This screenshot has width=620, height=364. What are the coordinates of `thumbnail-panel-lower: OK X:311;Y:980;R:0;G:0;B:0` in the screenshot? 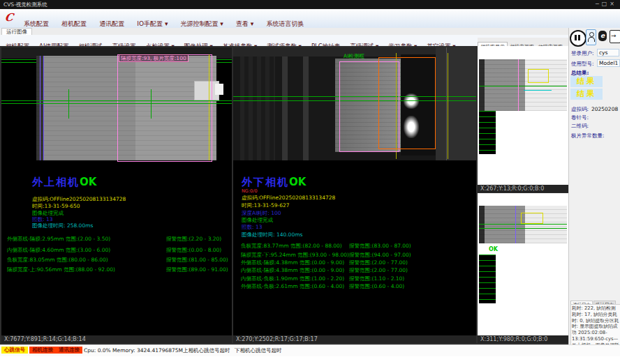 It's located at (523, 268).